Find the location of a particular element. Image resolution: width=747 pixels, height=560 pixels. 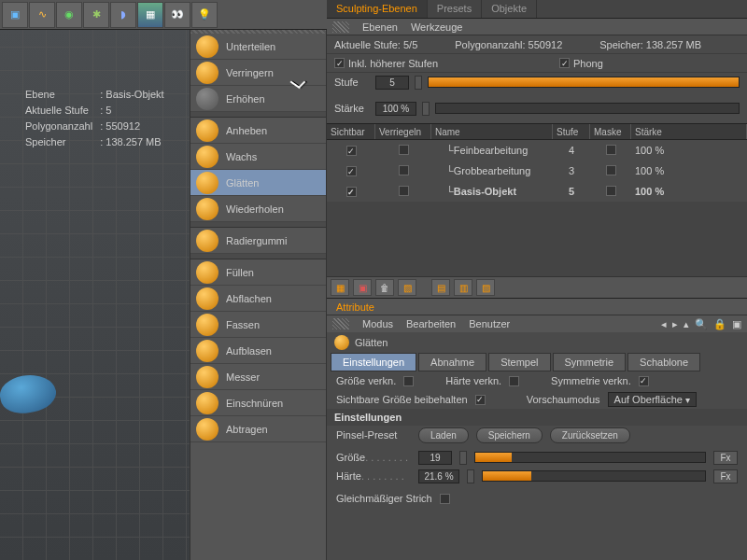

add-folder-icon: ▣ is located at coordinates (362, 287).